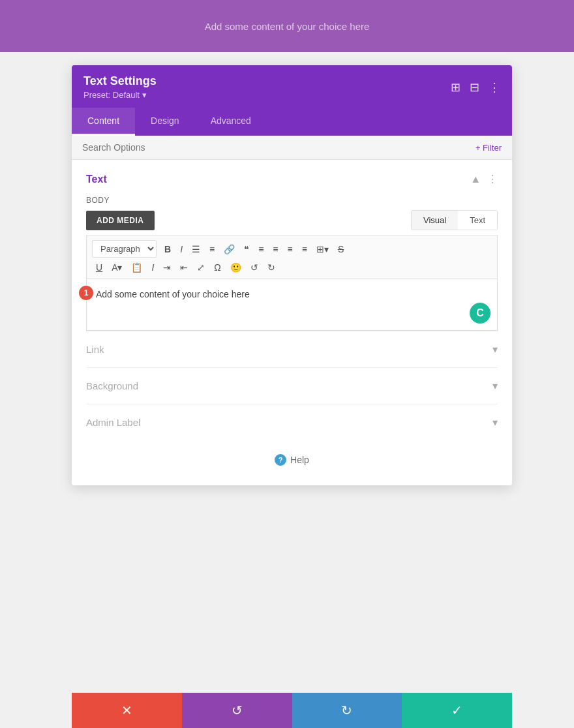  Describe the element at coordinates (292, 386) in the screenshot. I see `background-accordion-header: Background ▾` at that location.